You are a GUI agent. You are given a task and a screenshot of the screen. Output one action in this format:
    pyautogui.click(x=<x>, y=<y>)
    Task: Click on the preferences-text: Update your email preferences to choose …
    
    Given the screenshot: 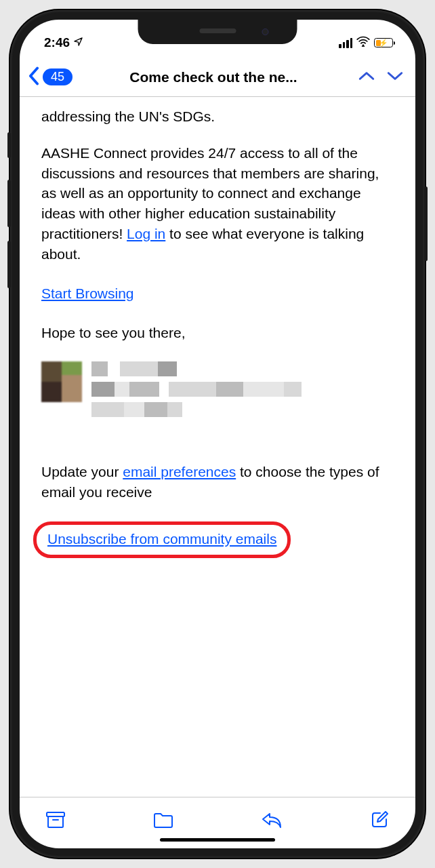 What is the action you would take?
    pyautogui.click(x=218, y=482)
    